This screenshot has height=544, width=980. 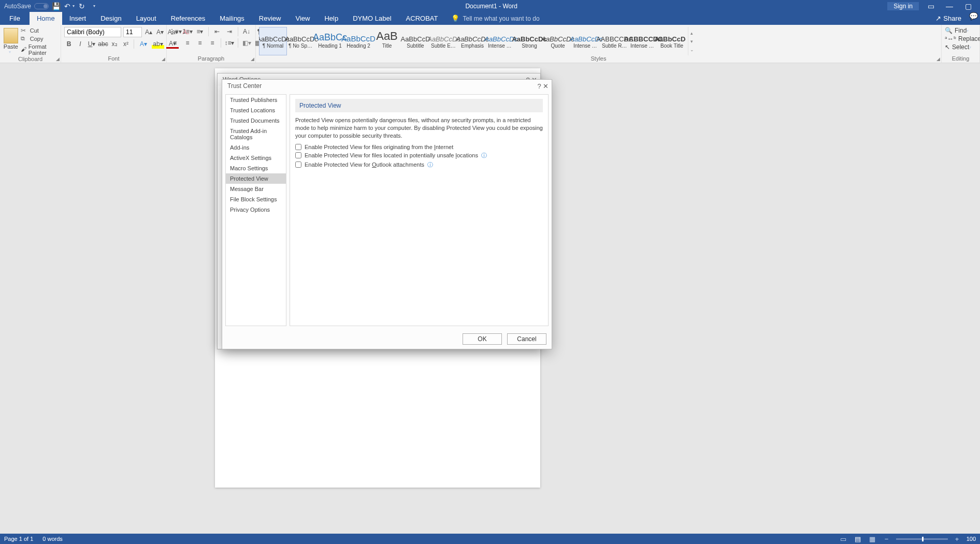 I want to click on cancel-button: Cancel, so click(x=527, y=339).